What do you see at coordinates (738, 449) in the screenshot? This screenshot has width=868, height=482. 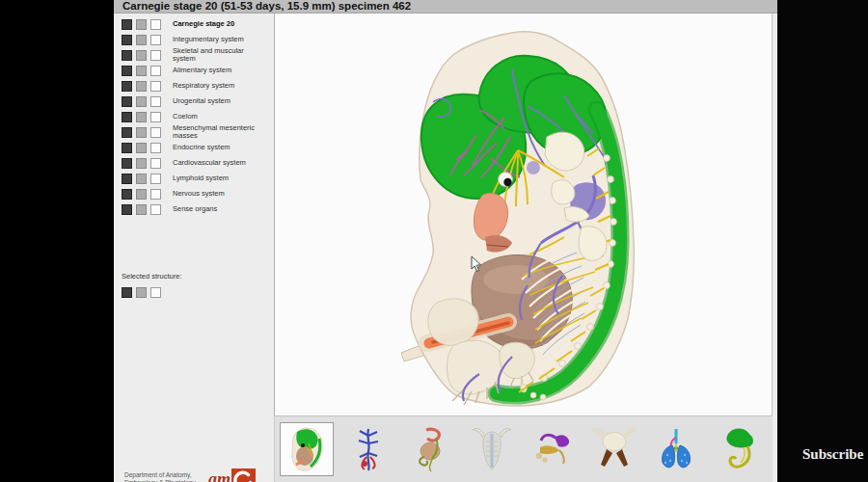 I see `thumbnail-nervous-system` at bounding box center [738, 449].